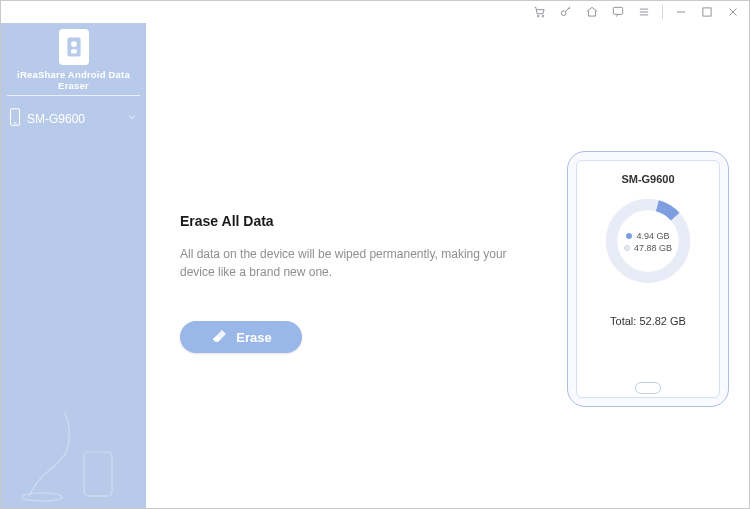  Describe the element at coordinates (653, 248) in the screenshot. I see `legend-free-label: 47.88 GB` at that location.